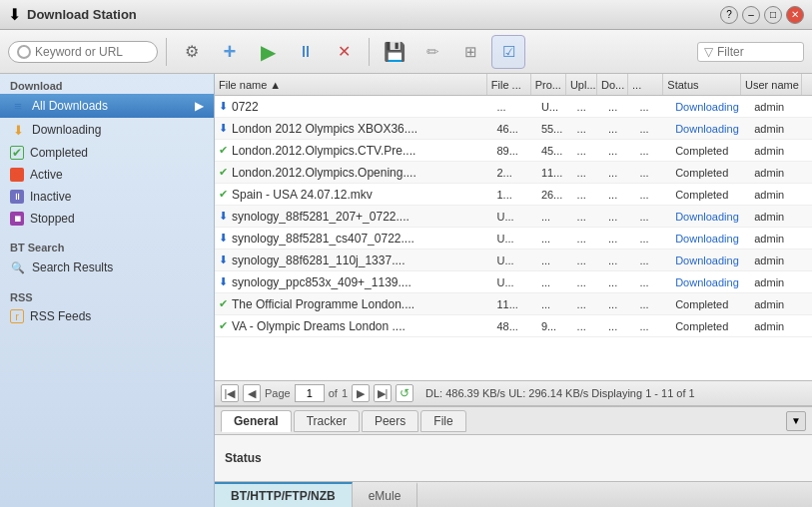  Describe the element at coordinates (513, 239) in the screenshot. I see `table-row: ⬇synology_88f5281_cs407_0722.... U... ..…` at that location.